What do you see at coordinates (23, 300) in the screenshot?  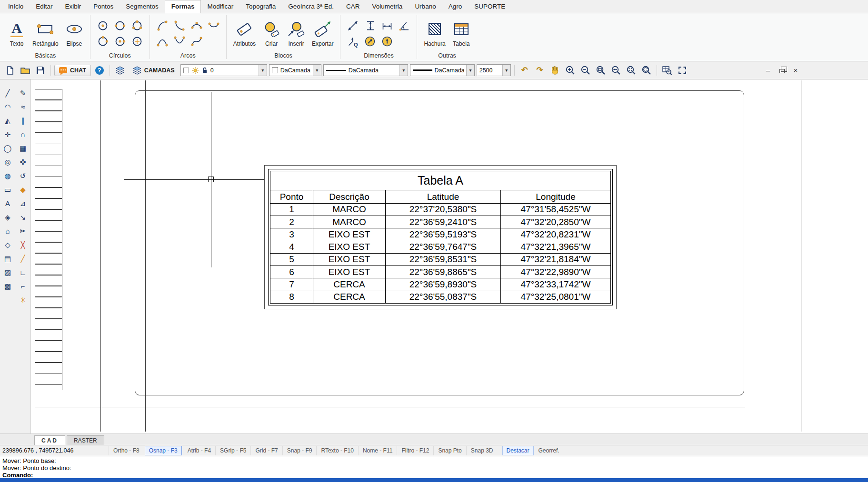 I see `explode-icon: ✳` at bounding box center [23, 300].